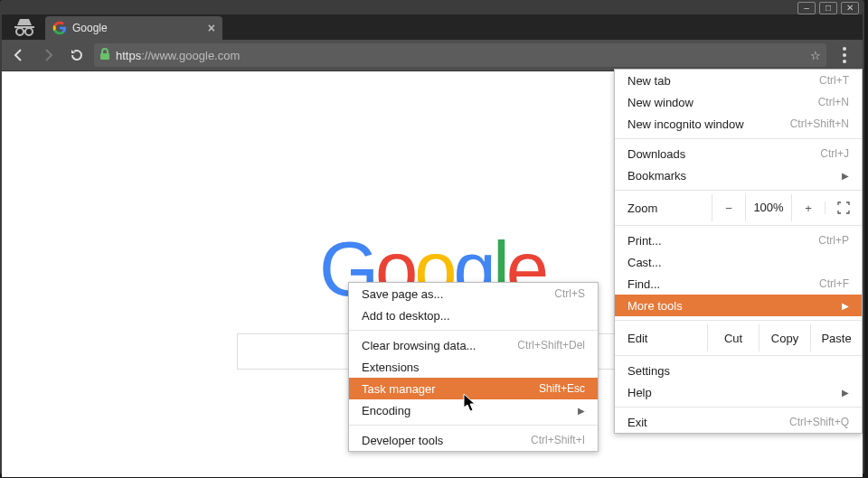  What do you see at coordinates (669, 208) in the screenshot?
I see `zoom-label: Zoom` at bounding box center [669, 208].